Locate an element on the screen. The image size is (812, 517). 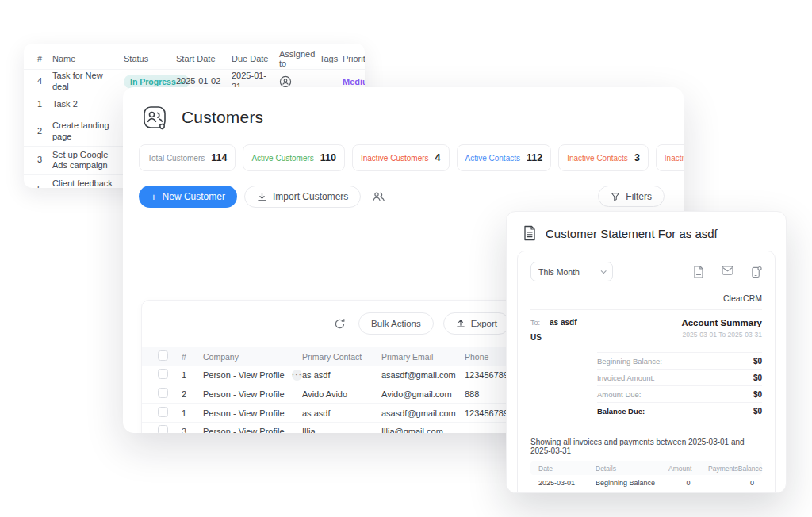
tasks-col-num: # is located at coordinates (44, 59).